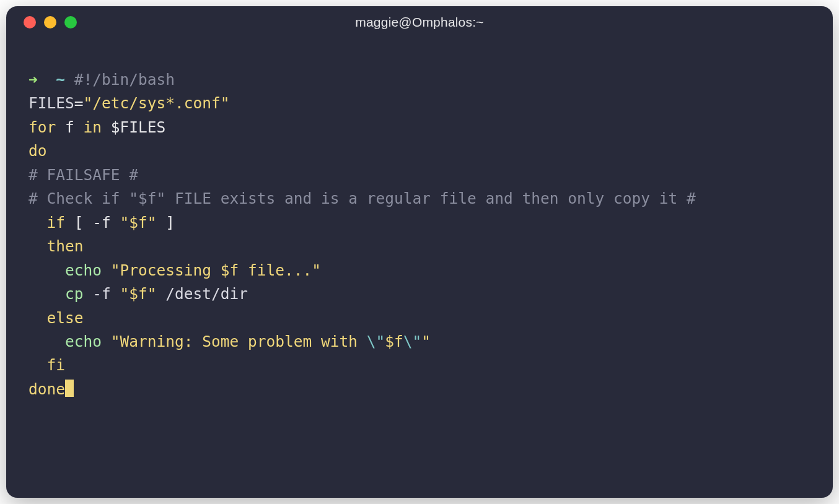 This screenshot has width=839, height=504. I want to click on shebang-comment: #!/bin/bash, so click(125, 79).